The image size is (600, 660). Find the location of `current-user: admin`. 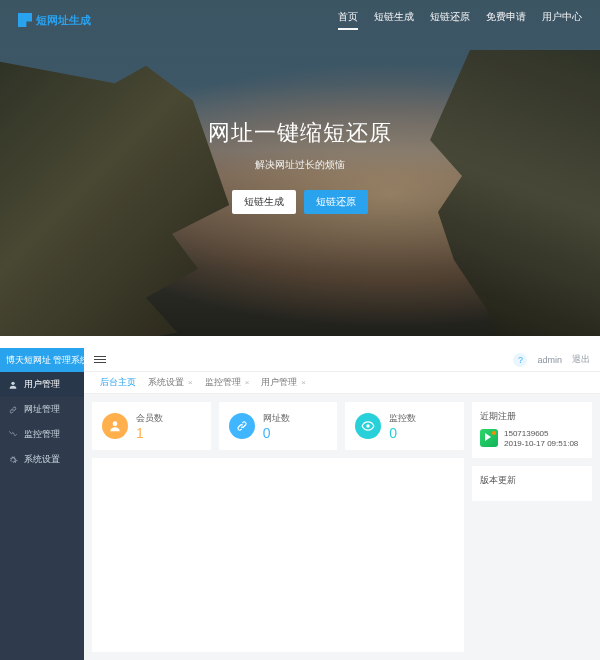

current-user: admin is located at coordinates (550, 360).